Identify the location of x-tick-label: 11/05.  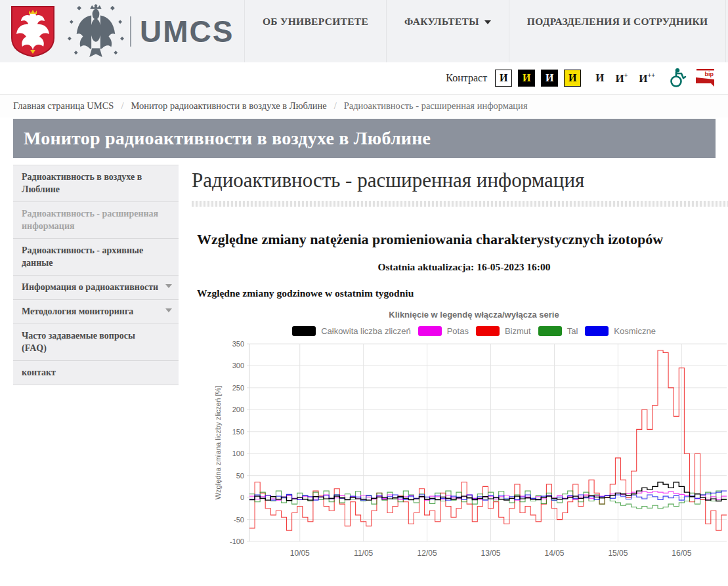
(364, 553).